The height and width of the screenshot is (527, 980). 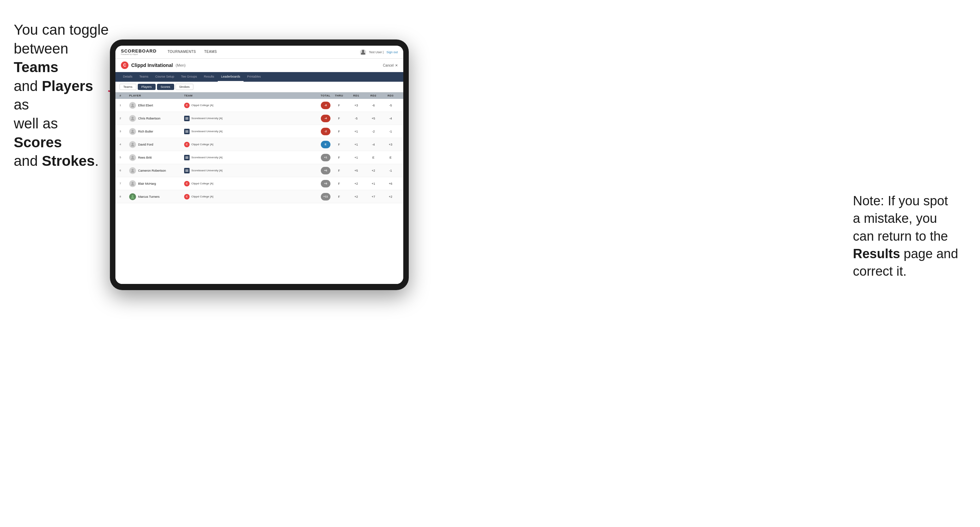 I want to click on toggle-scores-button: Scores, so click(x=166, y=87).